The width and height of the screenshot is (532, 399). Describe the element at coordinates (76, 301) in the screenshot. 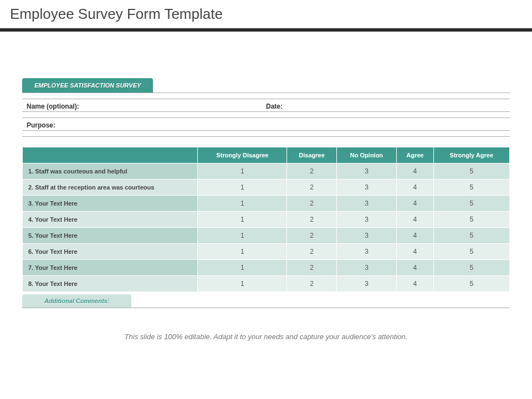

I see `comments-tab: Additional Comments:` at that location.